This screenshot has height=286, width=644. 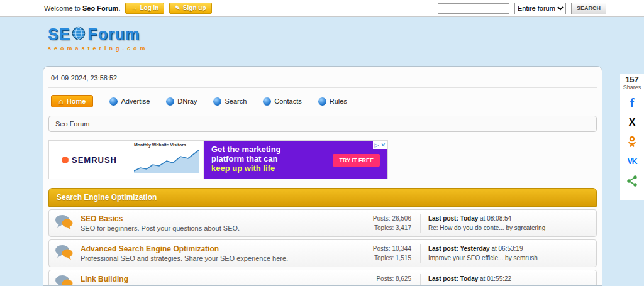 What do you see at coordinates (77, 101) in the screenshot?
I see `nav-home-label: Home` at bounding box center [77, 101].